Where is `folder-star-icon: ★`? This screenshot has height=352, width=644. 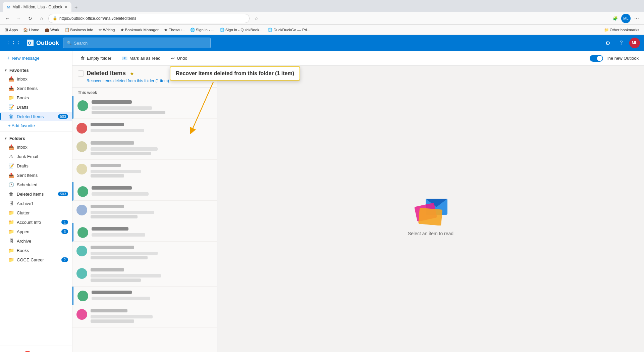 folder-star-icon: ★ is located at coordinates (132, 73).